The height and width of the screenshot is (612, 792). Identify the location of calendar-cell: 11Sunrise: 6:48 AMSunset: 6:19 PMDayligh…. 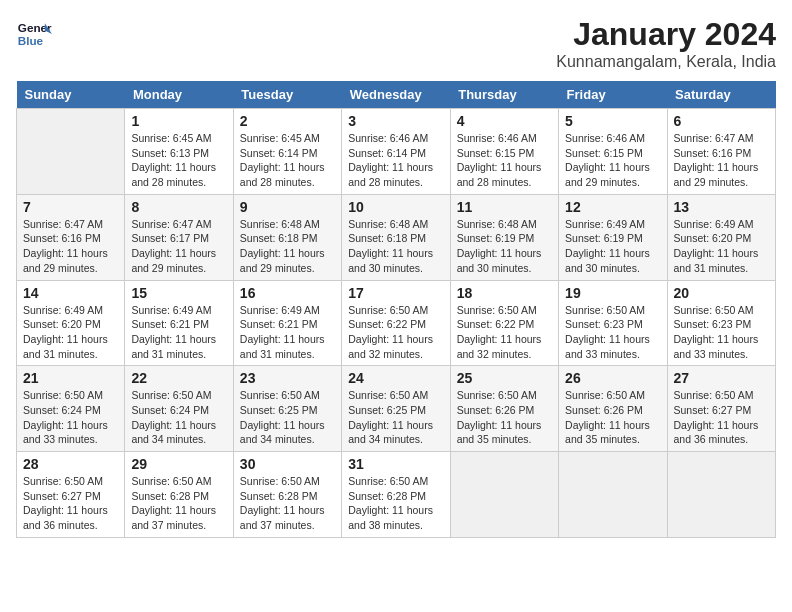
(504, 237).